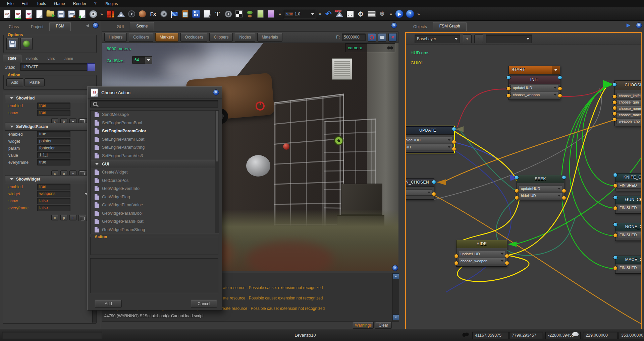 The image size is (644, 341). What do you see at coordinates (12, 44) in the screenshot?
I see `save-fsm-button` at bounding box center [12, 44].